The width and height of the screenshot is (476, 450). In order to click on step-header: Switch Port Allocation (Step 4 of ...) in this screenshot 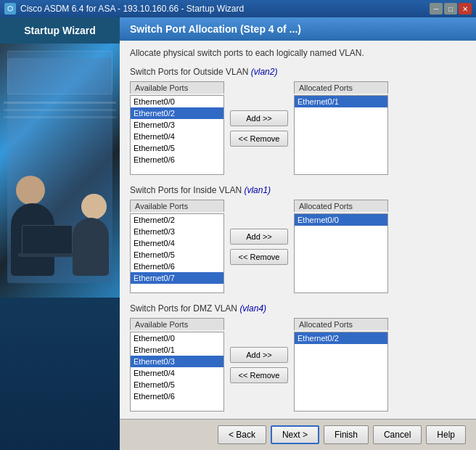, I will do `click(298, 29)`.